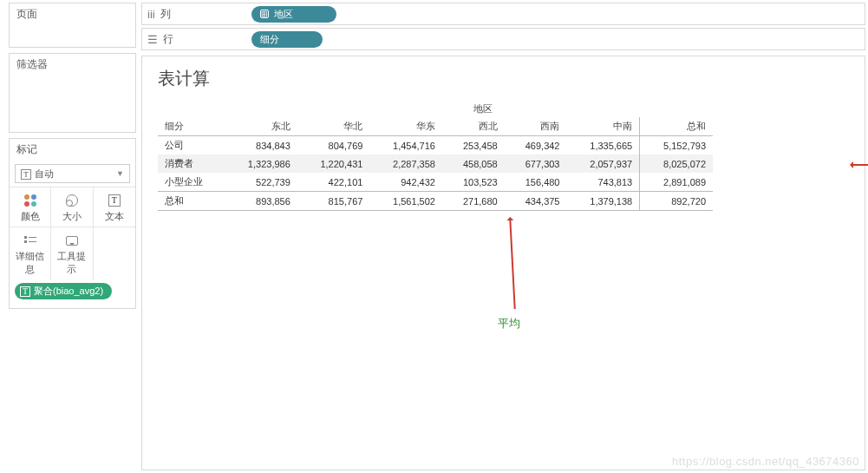 The width and height of the screenshot is (868, 473). What do you see at coordinates (69, 292) in the screenshot?
I see `marks-pill-label: 聚合(biao_avg2)` at bounding box center [69, 292].